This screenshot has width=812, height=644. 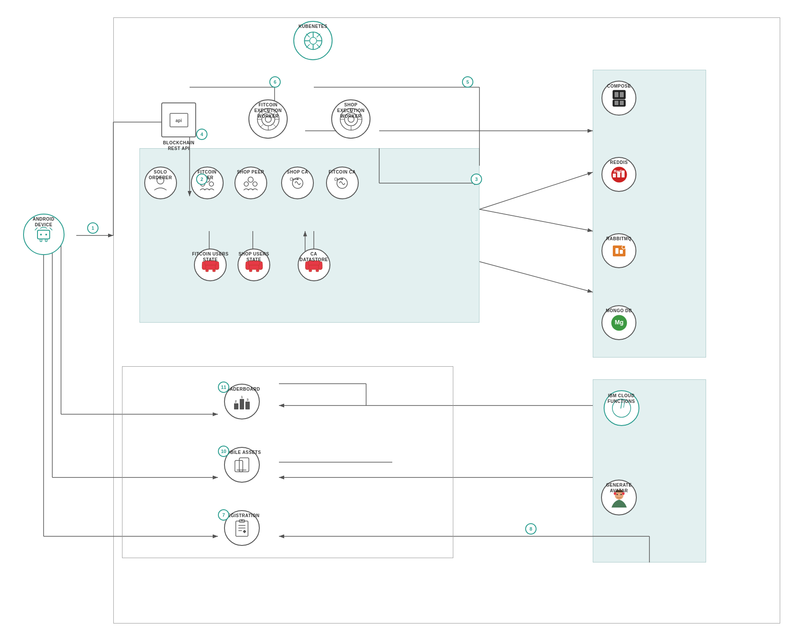 What do you see at coordinates (251, 172) in the screenshot?
I see `shop-peer-label: SHOP PEER` at bounding box center [251, 172].